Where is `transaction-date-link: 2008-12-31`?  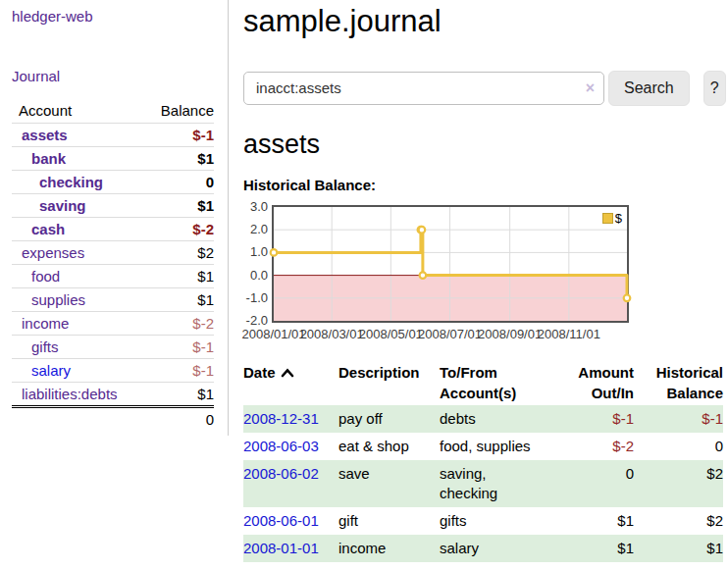 transaction-date-link: 2008-12-31 is located at coordinates (281, 418).